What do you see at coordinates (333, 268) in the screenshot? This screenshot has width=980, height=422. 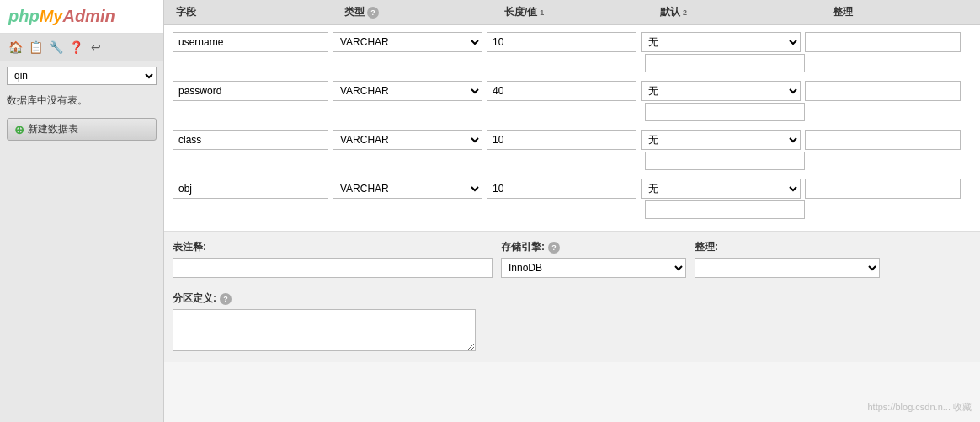 I see `table-comment-input` at bounding box center [333, 268].